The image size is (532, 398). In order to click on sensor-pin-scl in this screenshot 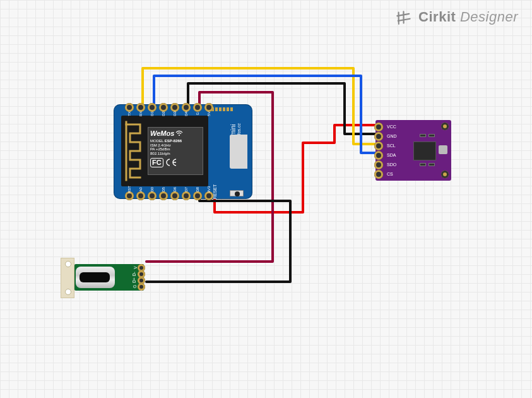, I will do `click(379, 146)`.